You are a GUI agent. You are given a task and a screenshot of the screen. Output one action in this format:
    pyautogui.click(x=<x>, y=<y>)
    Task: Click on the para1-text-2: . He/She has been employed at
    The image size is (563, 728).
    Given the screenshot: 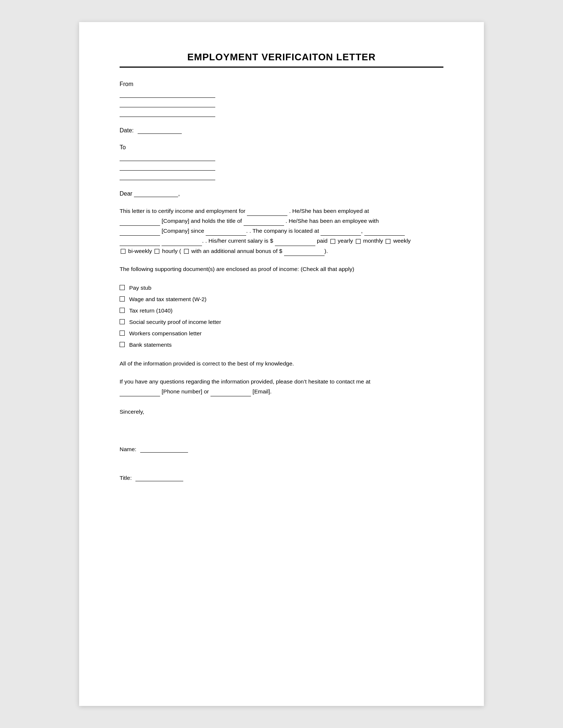 What is the action you would take?
    pyautogui.click(x=329, y=211)
    